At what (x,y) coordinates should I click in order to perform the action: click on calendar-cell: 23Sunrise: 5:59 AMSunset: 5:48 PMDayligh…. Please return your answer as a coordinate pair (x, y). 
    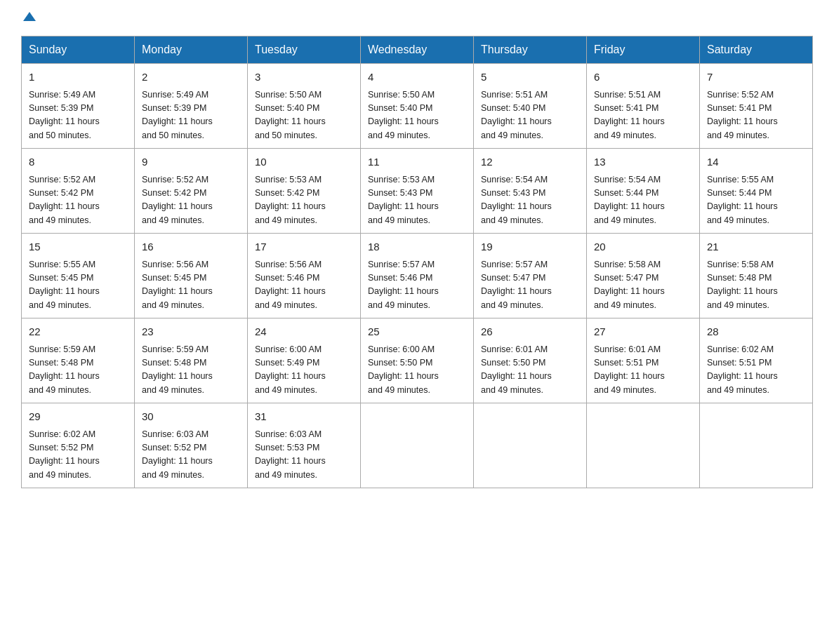
    Looking at the image, I should click on (191, 361).